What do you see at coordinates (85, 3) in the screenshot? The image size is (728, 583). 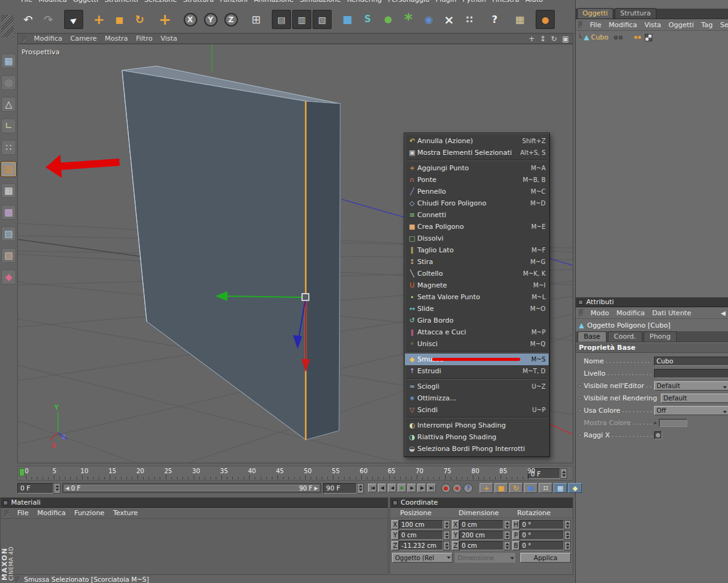 I see `menu-oggetti: Oggetti` at bounding box center [85, 3].